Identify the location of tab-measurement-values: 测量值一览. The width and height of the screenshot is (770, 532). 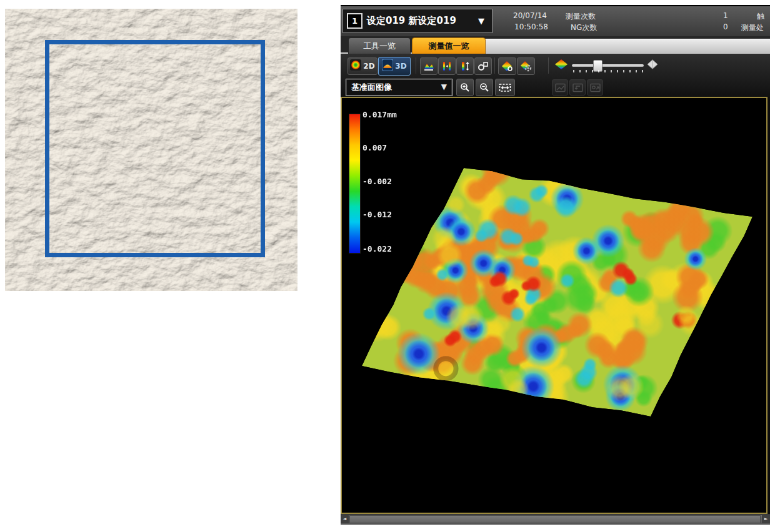
(449, 46).